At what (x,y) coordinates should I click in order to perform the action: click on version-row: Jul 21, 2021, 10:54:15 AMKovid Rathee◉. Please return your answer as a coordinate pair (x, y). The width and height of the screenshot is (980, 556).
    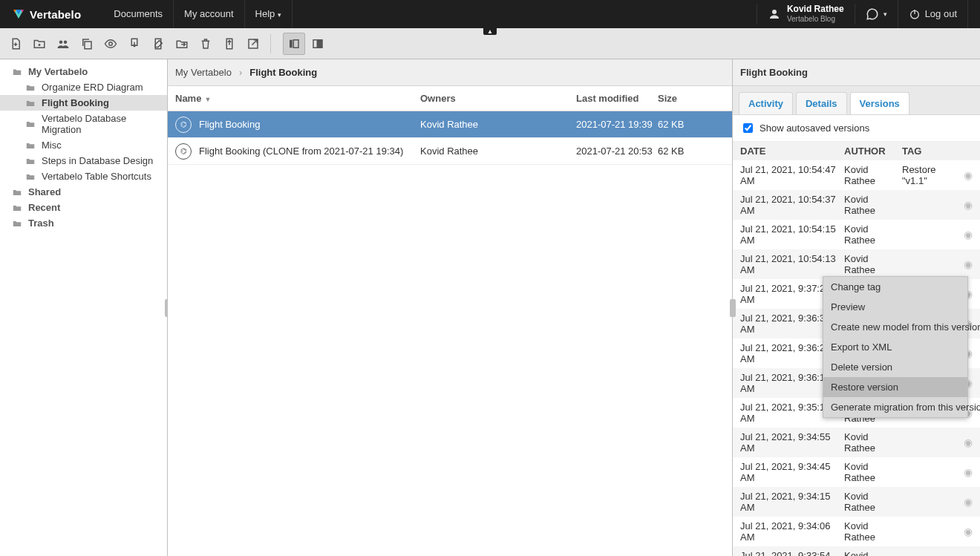
    Looking at the image, I should click on (857, 235).